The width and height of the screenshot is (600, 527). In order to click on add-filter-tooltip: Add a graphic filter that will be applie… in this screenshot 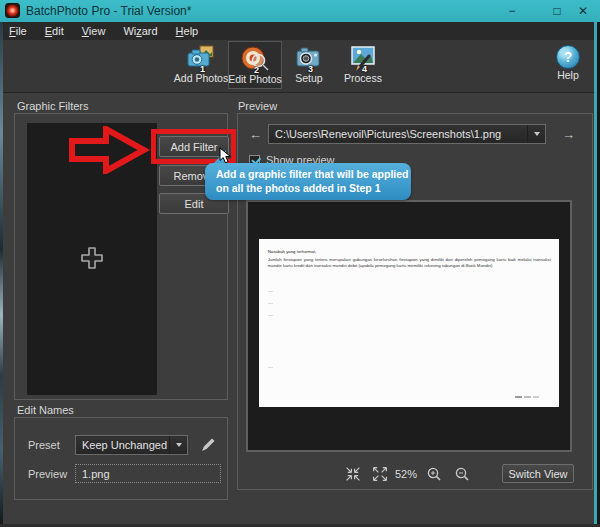, I will do `click(308, 182)`.